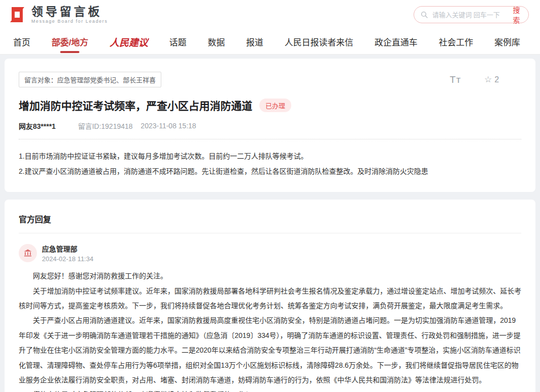 Image resolution: width=540 pixels, height=392 pixels. Describe the element at coordinates (216, 41) in the screenshot. I see `nav-item-data: 数据` at that location.